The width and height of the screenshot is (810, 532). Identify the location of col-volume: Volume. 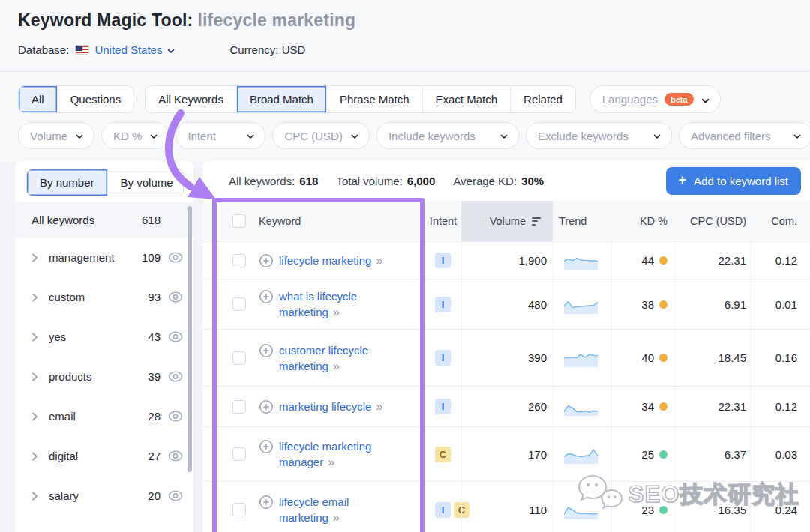
(507, 221).